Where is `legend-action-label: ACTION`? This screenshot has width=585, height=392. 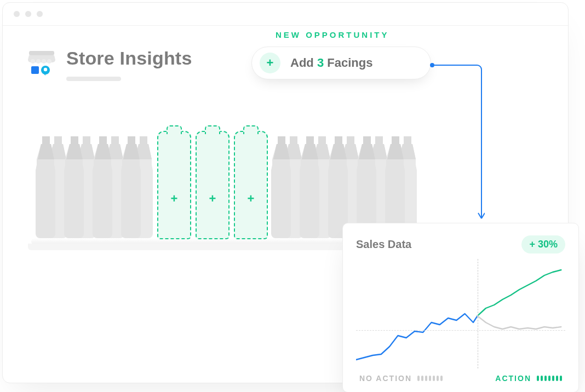
legend-action-label: ACTION is located at coordinates (513, 378).